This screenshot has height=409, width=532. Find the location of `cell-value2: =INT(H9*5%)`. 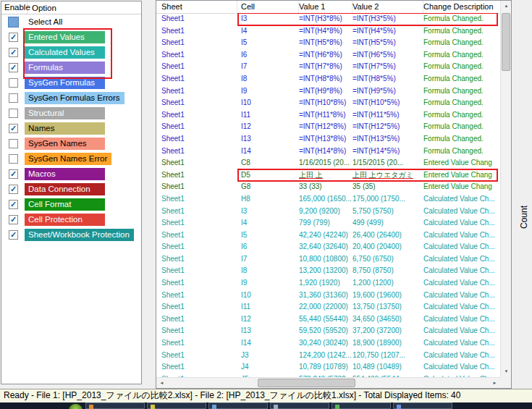

cell-value2: =INT(H9*5%) is located at coordinates (388, 91).